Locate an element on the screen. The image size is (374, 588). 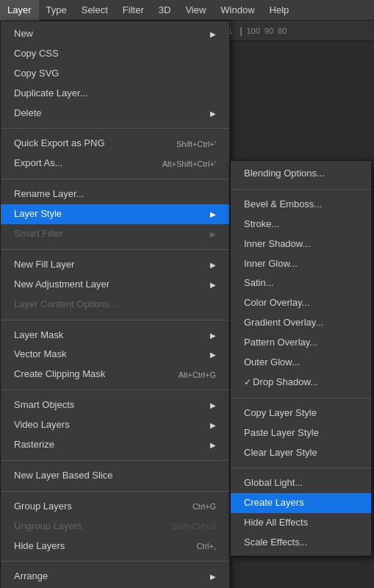
submenu-item-bevel-emboss: Bevel & Emboss... is located at coordinates (301, 204).